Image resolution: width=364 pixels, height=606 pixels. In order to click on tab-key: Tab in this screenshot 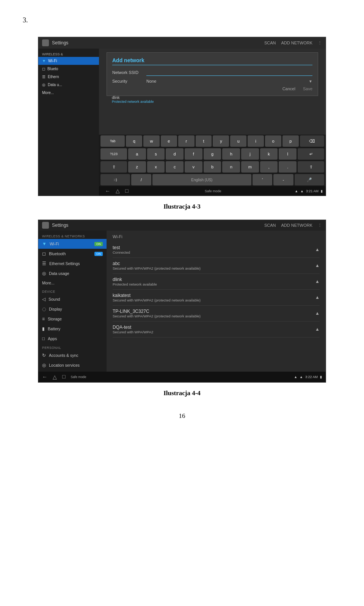, I will do `click(113, 141)`.